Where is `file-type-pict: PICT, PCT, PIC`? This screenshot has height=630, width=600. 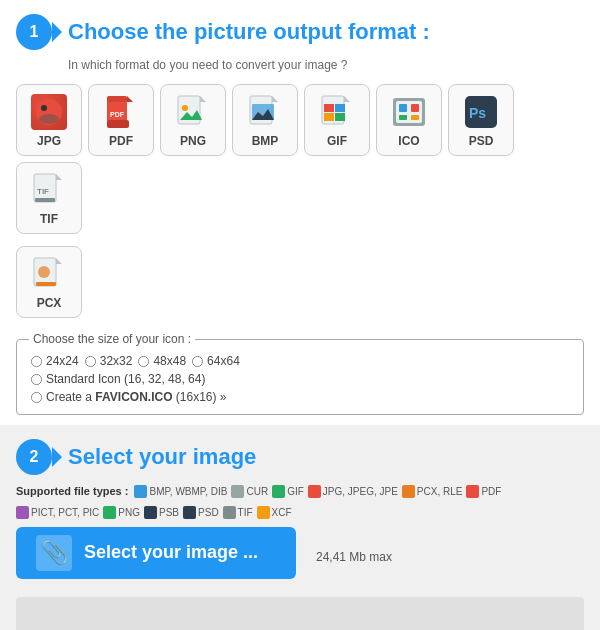 file-type-pict: PICT, PCT, PIC is located at coordinates (58, 513).